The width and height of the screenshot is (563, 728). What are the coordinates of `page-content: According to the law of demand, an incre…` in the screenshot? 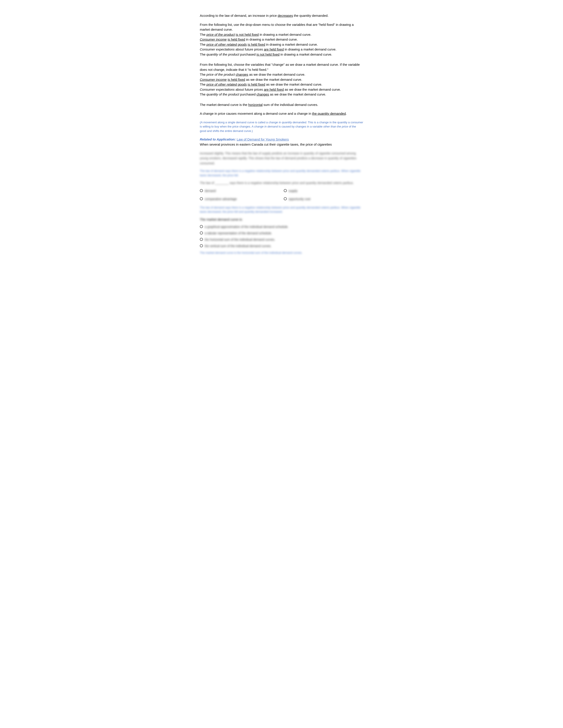 It's located at (282, 134).